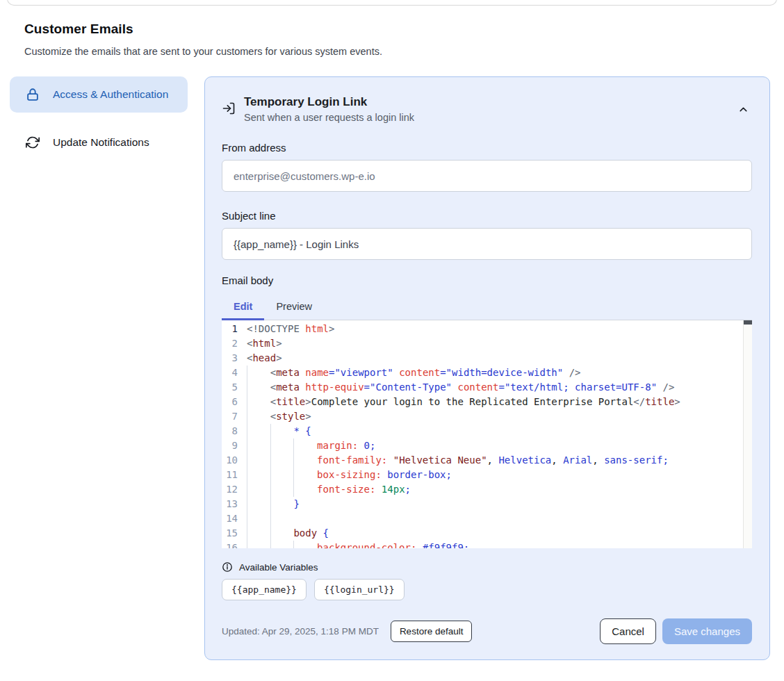  What do you see at coordinates (487, 504) in the screenshot?
I see `code-line: 13 }` at bounding box center [487, 504].